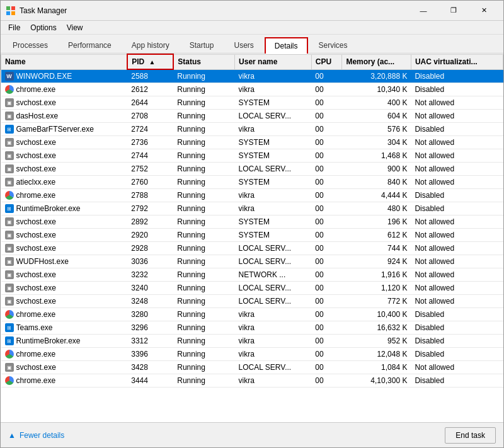  What do you see at coordinates (252, 130) in the screenshot?
I see `table-row: ⊞GameBarFTServer.exe2724Runningvikra0057…` at bounding box center [252, 130].